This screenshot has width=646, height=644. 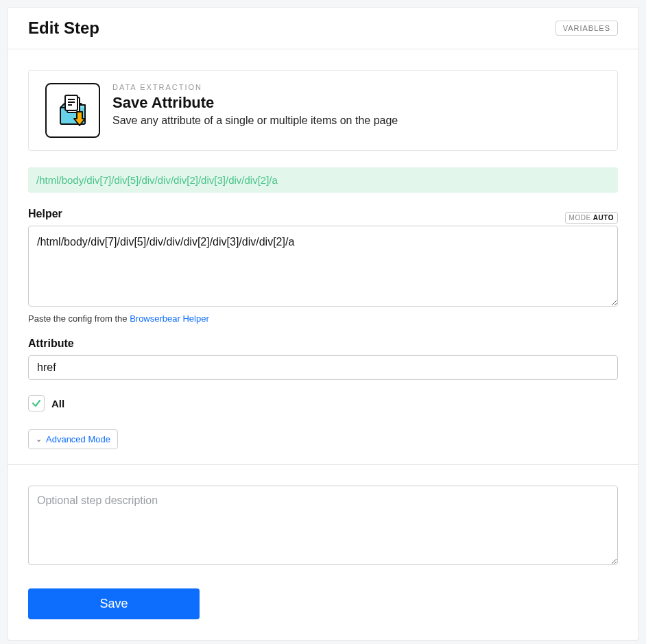 I want to click on advanced-mode-button: ⌄ Advanced Mode, so click(x=73, y=439).